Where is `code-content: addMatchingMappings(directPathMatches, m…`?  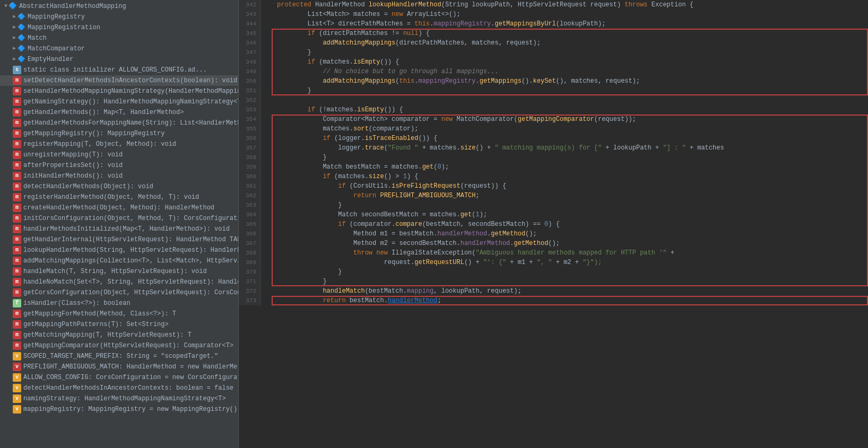 code-content: addMatchingMappings(directPathMatches, m… is located at coordinates (570, 43).